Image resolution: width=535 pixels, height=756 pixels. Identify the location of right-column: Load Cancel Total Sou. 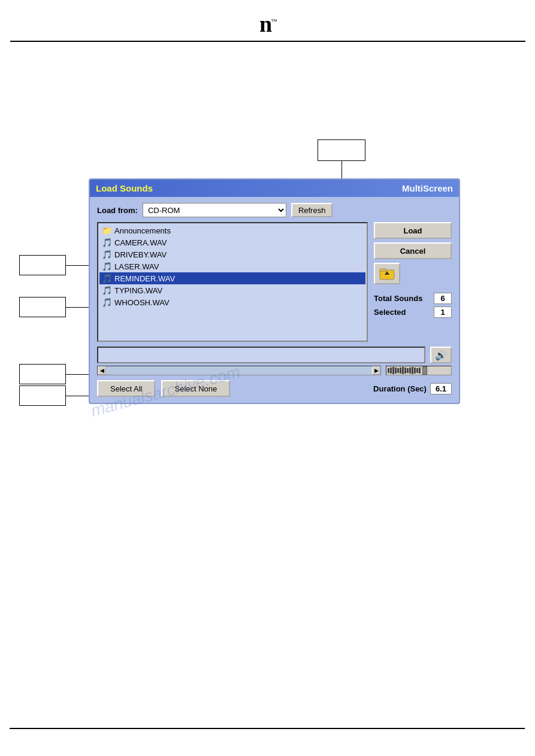
(413, 282).